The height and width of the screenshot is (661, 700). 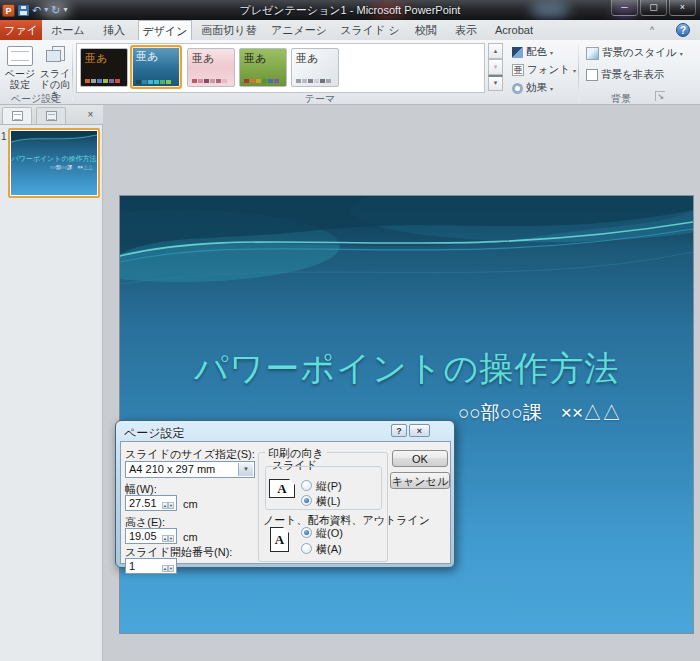 What do you see at coordinates (151, 503) in the screenshot?
I see `width-spinner: 27.51 ▲▼` at bounding box center [151, 503].